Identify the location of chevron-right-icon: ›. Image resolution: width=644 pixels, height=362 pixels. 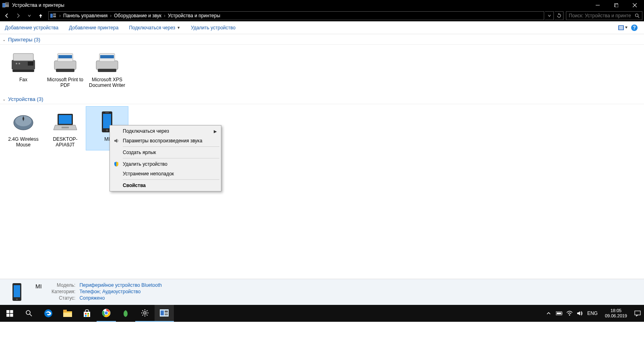
(60, 16).